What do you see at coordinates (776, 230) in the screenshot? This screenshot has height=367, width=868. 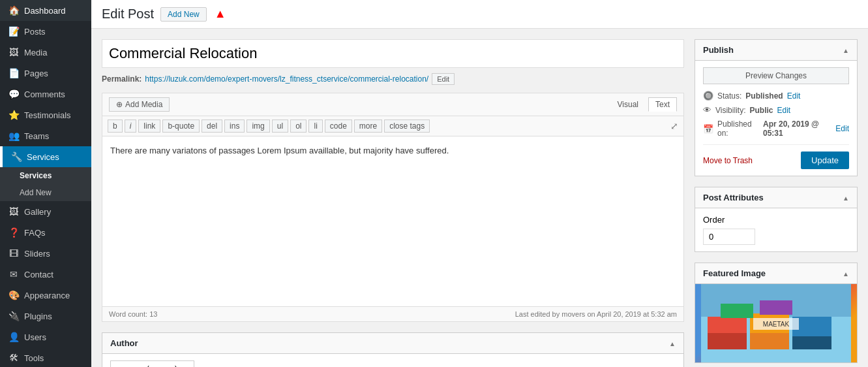 I see `post-attributes-body: Order` at bounding box center [776, 230].